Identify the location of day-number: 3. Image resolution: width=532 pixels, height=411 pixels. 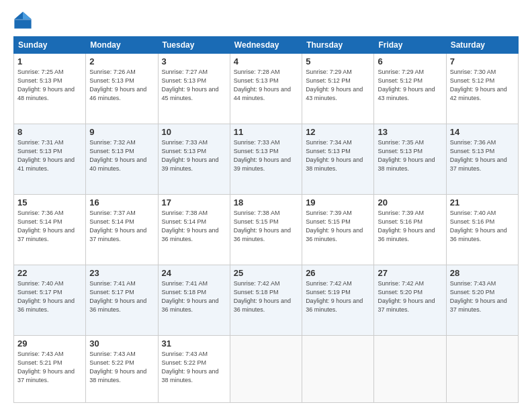
(194, 62).